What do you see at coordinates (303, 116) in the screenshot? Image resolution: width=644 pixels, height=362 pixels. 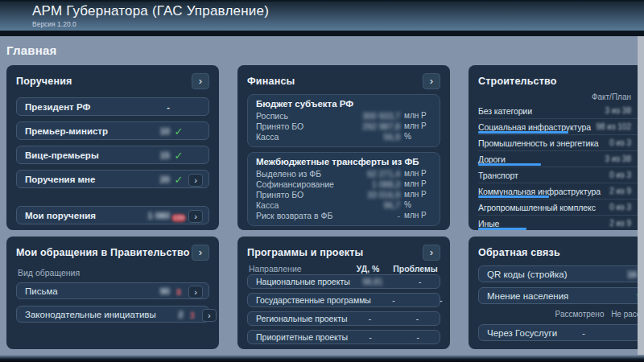 I see `finance-label: Роспись` at bounding box center [303, 116].